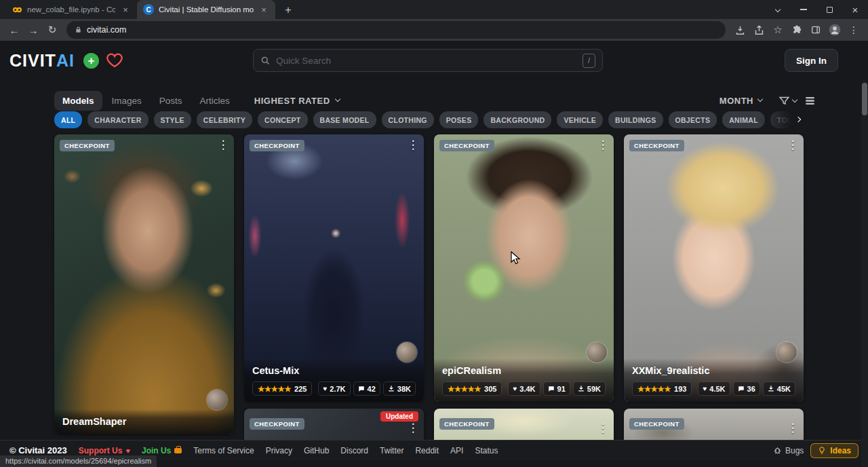 The width and height of the screenshot is (868, 467). What do you see at coordinates (91, 61) in the screenshot?
I see `create-button: +` at bounding box center [91, 61].